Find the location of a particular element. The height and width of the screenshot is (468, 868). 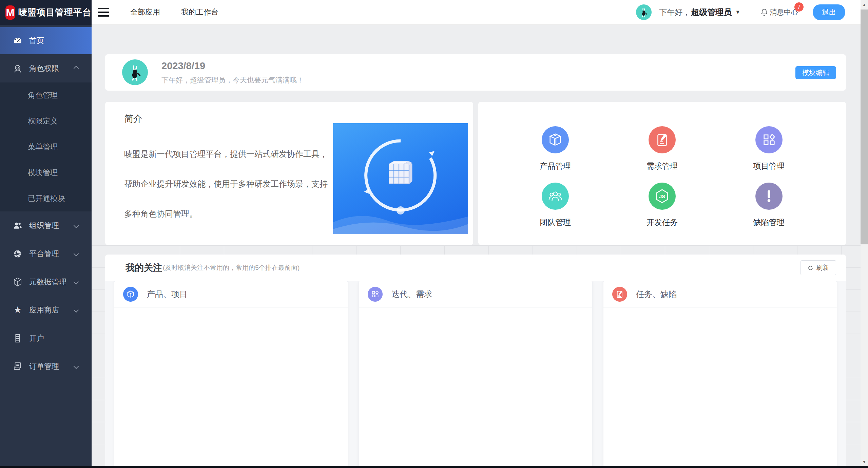

refresh-button: 刷新 is located at coordinates (818, 268).